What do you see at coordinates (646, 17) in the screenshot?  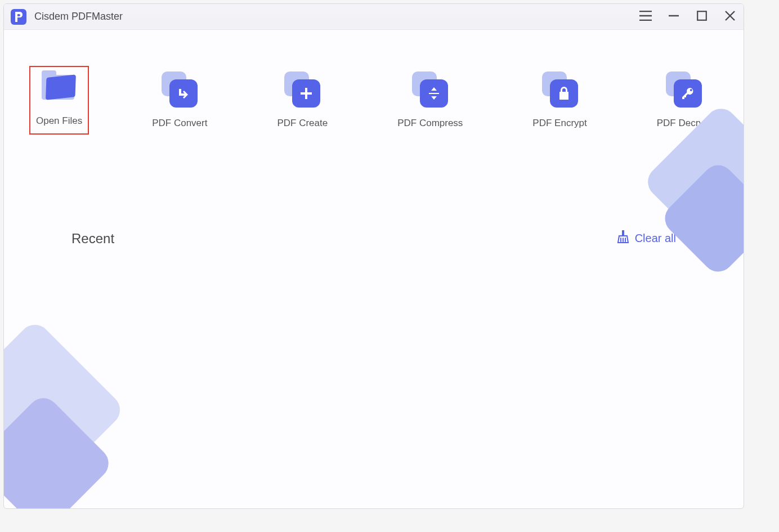 I see `hamburger-icon` at bounding box center [646, 17].